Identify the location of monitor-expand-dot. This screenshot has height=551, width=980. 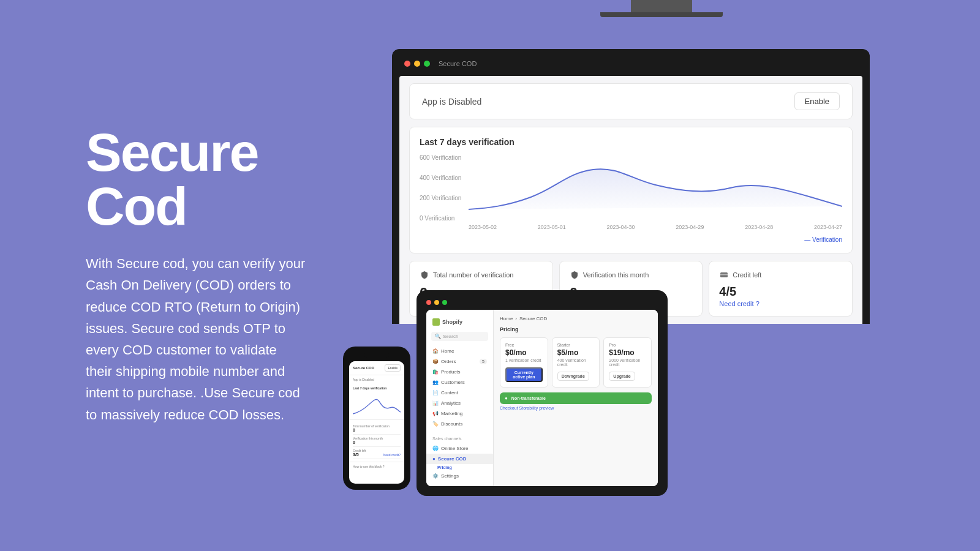
(427, 64).